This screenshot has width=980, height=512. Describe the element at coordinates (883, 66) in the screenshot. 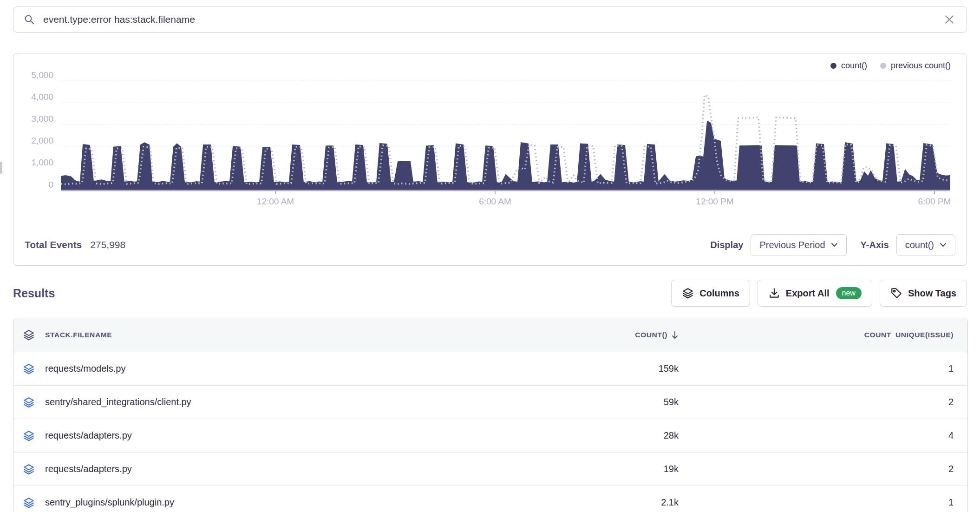

I see `legend-dot-previous-count` at that location.